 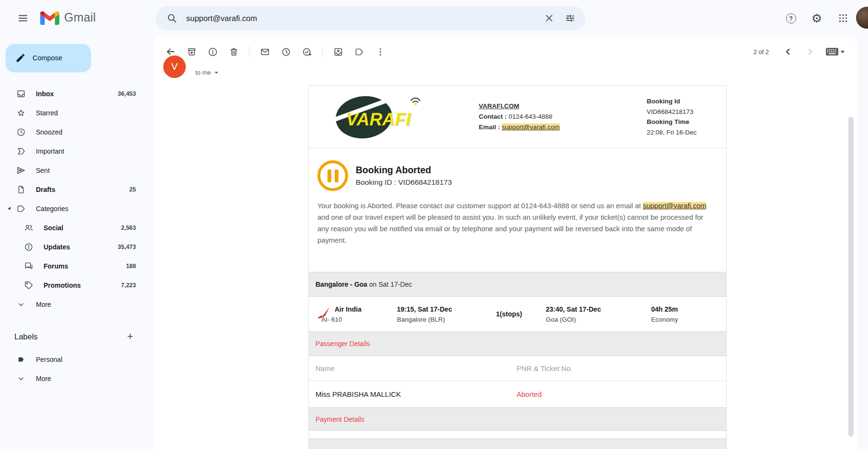 I want to click on booking-status-section: Booking Aborted Booking ID : VID66842181…, so click(x=518, y=210).